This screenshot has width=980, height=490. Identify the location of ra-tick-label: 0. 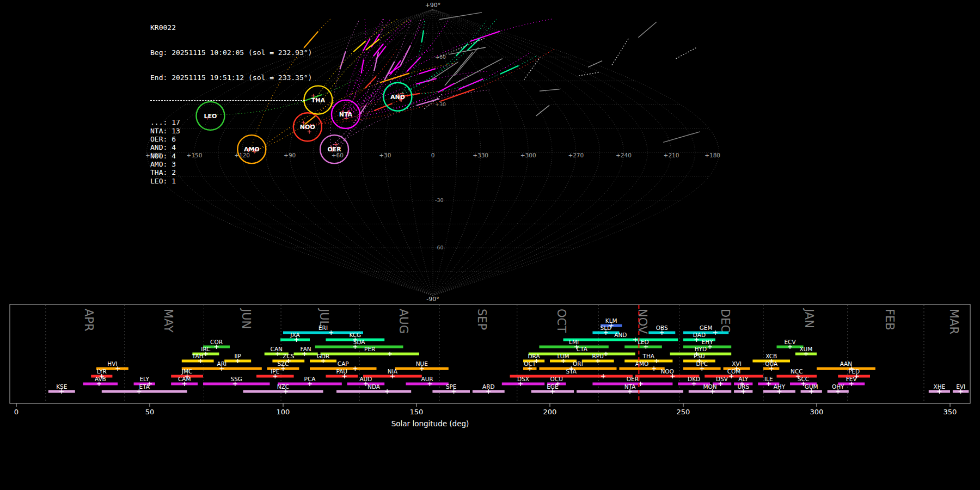
(433, 155).